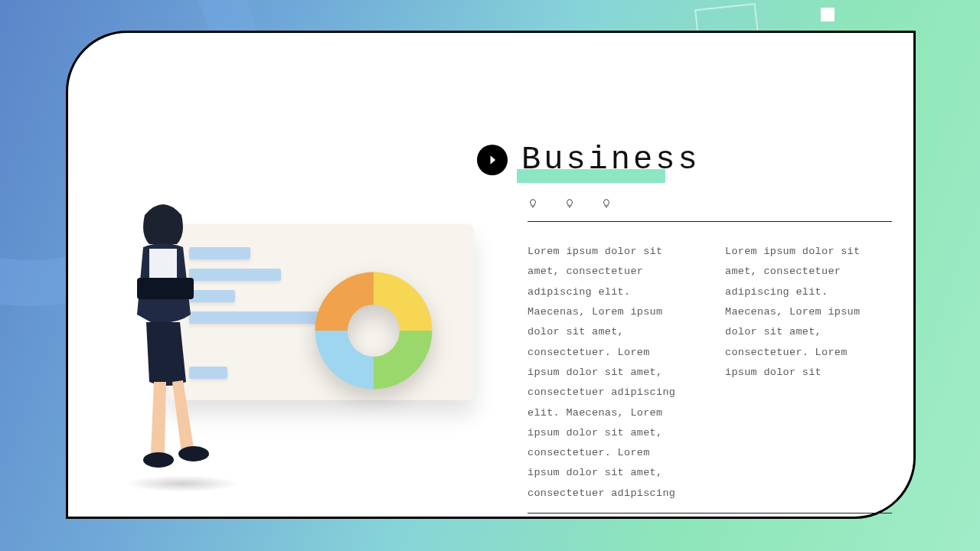 This screenshot has width=980, height=551. What do you see at coordinates (711, 204) in the screenshot?
I see `bulb-row` at bounding box center [711, 204].